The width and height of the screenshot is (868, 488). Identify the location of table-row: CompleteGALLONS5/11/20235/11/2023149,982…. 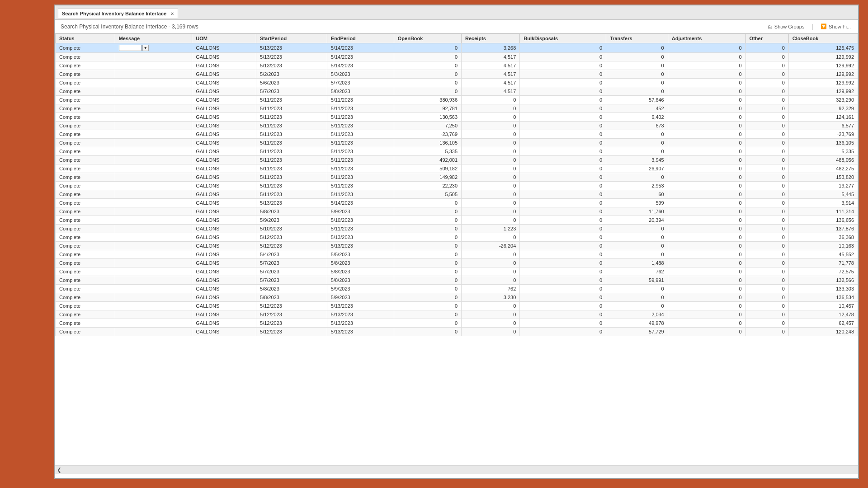
(457, 177).